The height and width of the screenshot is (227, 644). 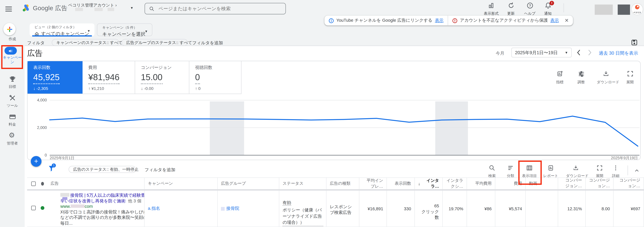 What do you see at coordinates (64, 28) in the screenshot?
I see `view-selector-label: ビュー（2 個のフィルタ）` at bounding box center [64, 28].